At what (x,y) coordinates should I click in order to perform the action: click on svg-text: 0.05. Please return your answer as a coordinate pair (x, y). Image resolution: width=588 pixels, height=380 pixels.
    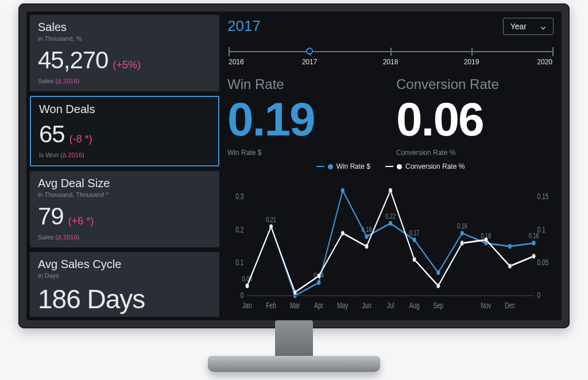
    Looking at the image, I should click on (543, 262).